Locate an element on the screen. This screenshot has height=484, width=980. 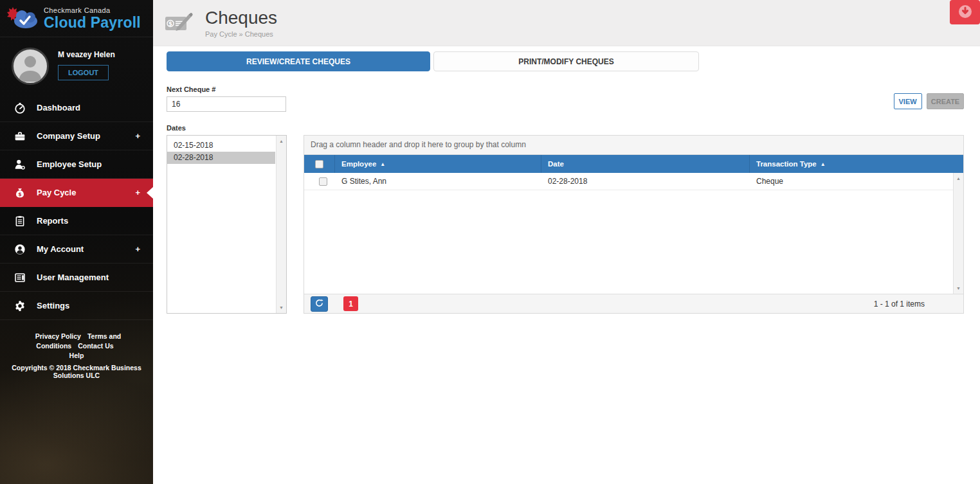
grid-header: Employee ▲ Date Transaction Type ▲ is located at coordinates (634, 164).